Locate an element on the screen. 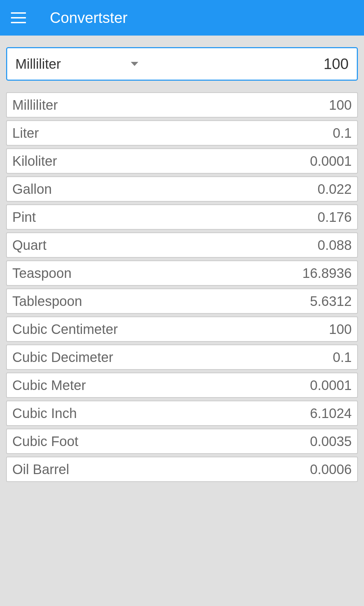 This screenshot has width=364, height=606. result-value: 0.022 is located at coordinates (335, 189).